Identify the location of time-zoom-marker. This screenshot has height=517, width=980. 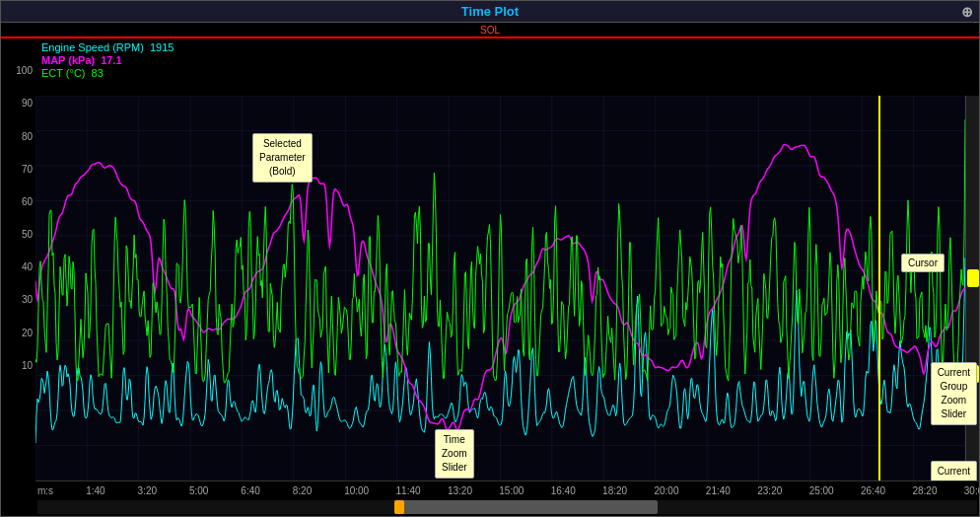
(399, 507).